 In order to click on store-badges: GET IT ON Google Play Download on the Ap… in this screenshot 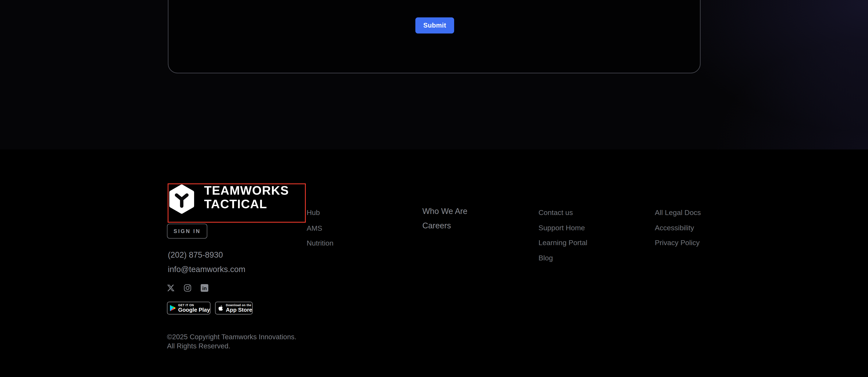, I will do `click(210, 308)`.